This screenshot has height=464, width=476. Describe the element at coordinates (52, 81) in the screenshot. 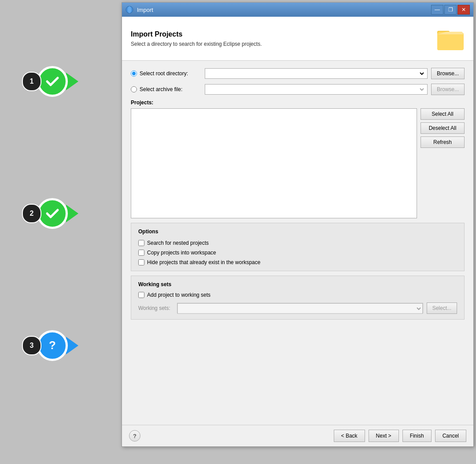

I see `step-1-check` at that location.